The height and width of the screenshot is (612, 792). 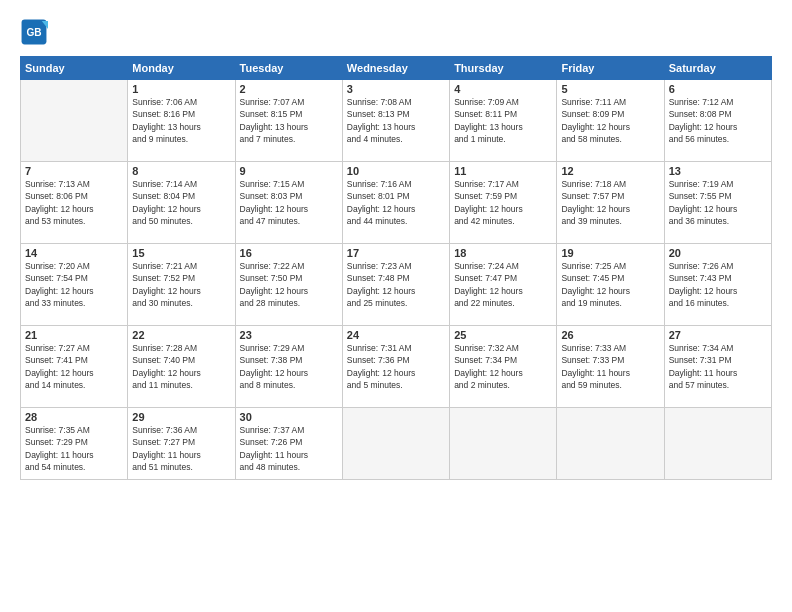 What do you see at coordinates (289, 253) in the screenshot?
I see `day-number: 16` at bounding box center [289, 253].